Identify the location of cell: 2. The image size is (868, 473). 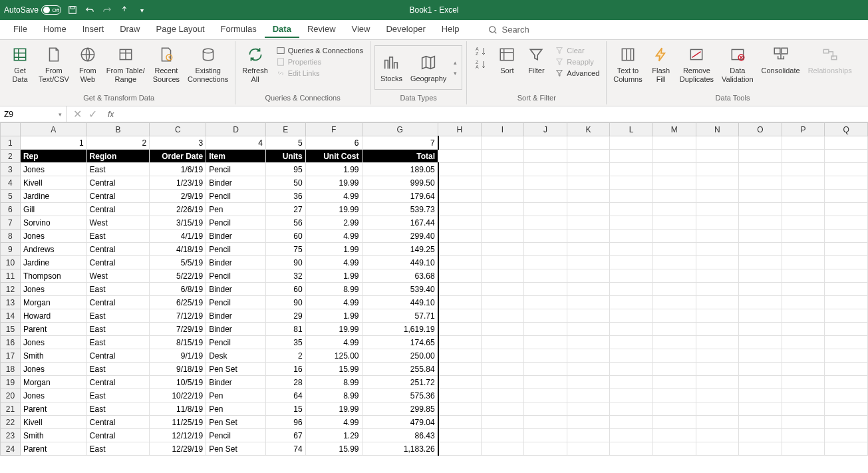
(118, 143).